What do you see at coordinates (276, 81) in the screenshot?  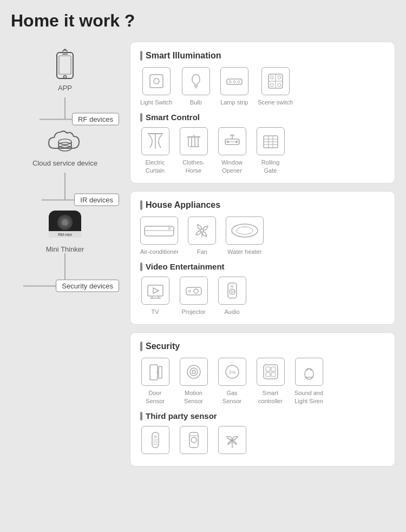 I see `scene-switch-icon` at bounding box center [276, 81].